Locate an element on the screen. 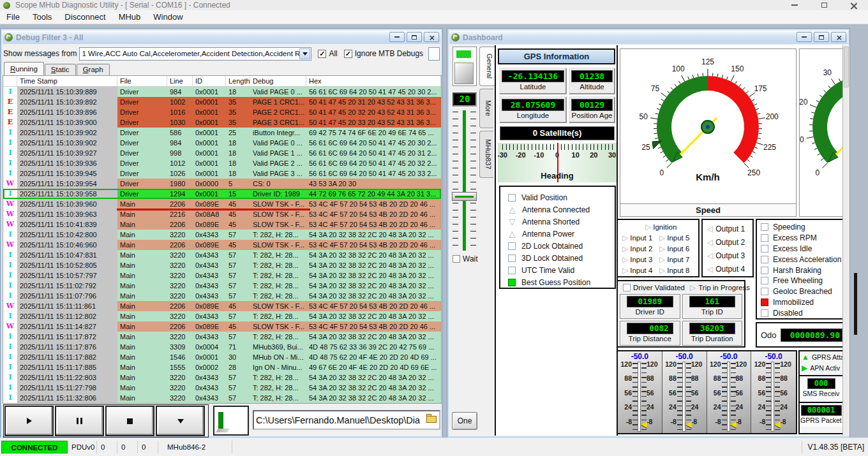 The width and height of the screenshot is (868, 456). dashboard-titlebar: Dashboard is located at coordinates (648, 37).